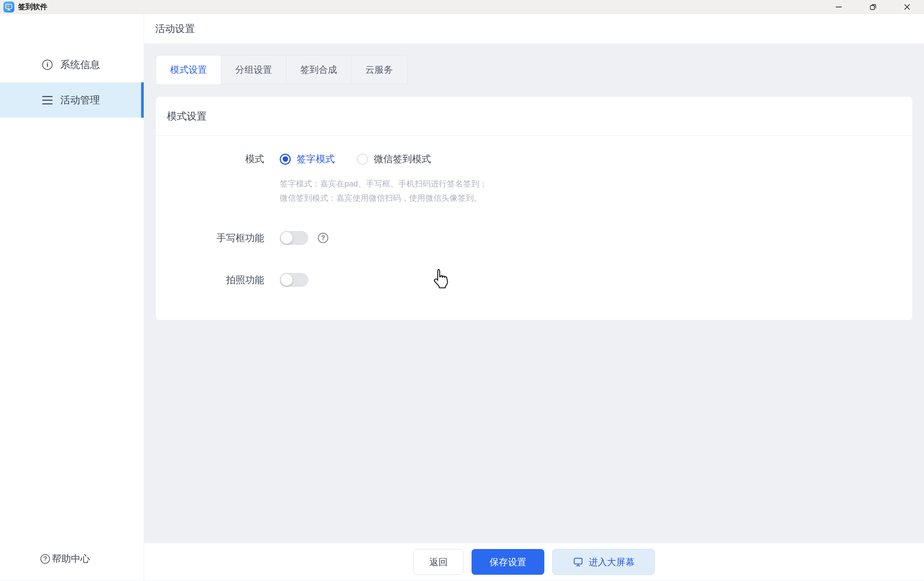 The width and height of the screenshot is (924, 581). I want to click on tab-mode-settings: 模式设置, so click(189, 70).